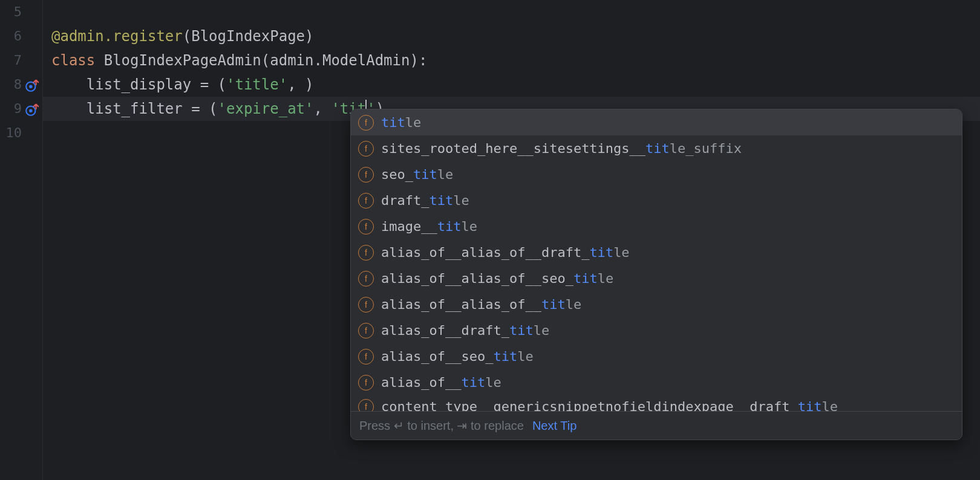 This screenshot has height=480, width=980. What do you see at coordinates (656, 201) in the screenshot?
I see `autocomplete-item: fdraft_title` at bounding box center [656, 201].